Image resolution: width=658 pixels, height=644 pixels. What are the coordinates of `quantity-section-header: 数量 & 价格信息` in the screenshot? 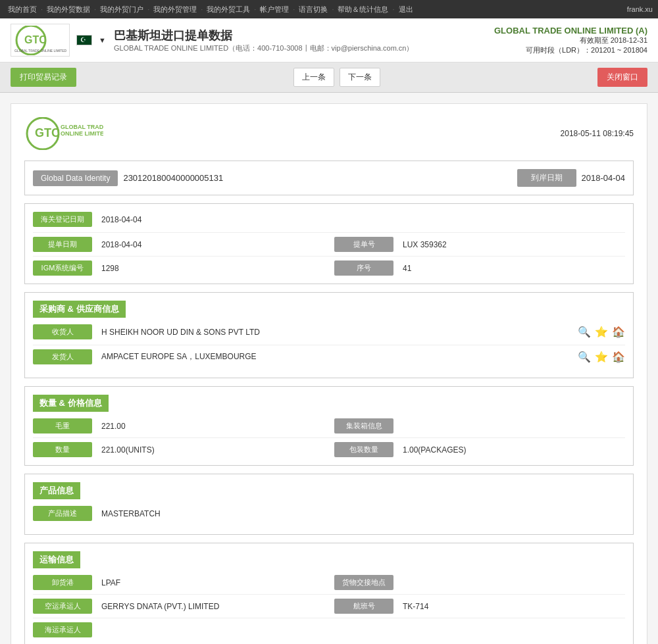 It's located at (71, 403).